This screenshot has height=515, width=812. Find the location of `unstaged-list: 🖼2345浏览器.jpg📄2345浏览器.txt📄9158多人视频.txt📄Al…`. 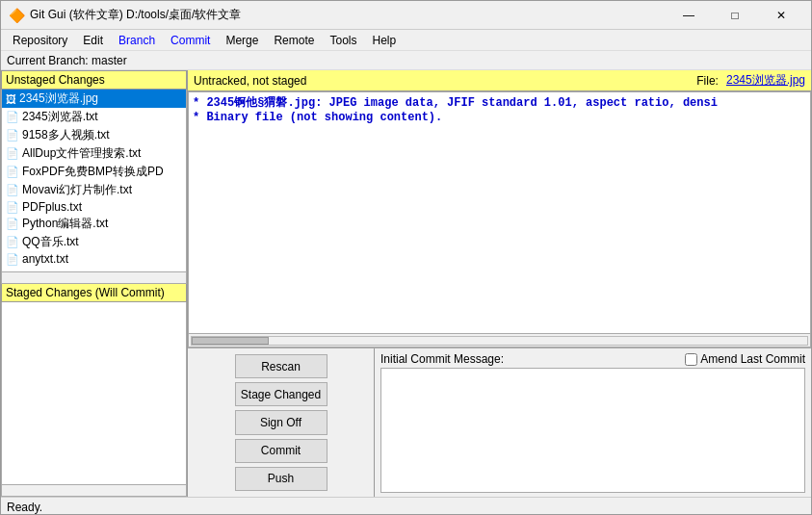

unstaged-list: 🖼2345浏览器.jpg📄2345浏览器.txt📄9158多人视频.txt📄Al… is located at coordinates (94, 181).